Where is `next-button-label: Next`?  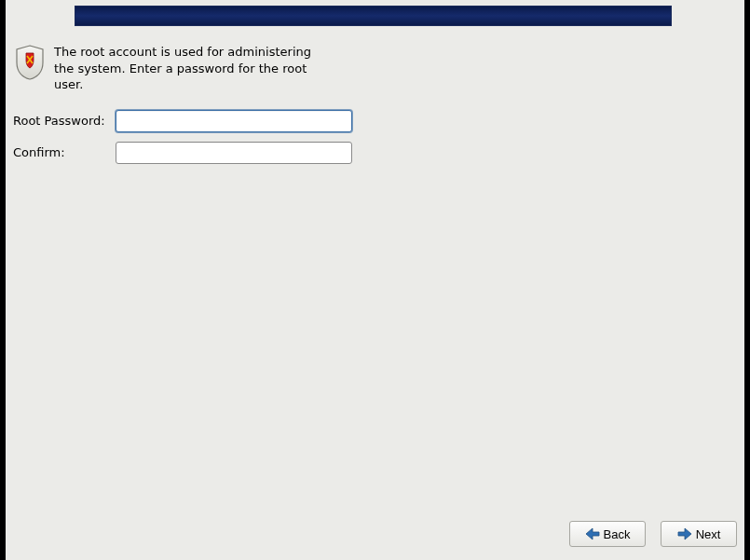
next-button-label: Next is located at coordinates (708, 535).